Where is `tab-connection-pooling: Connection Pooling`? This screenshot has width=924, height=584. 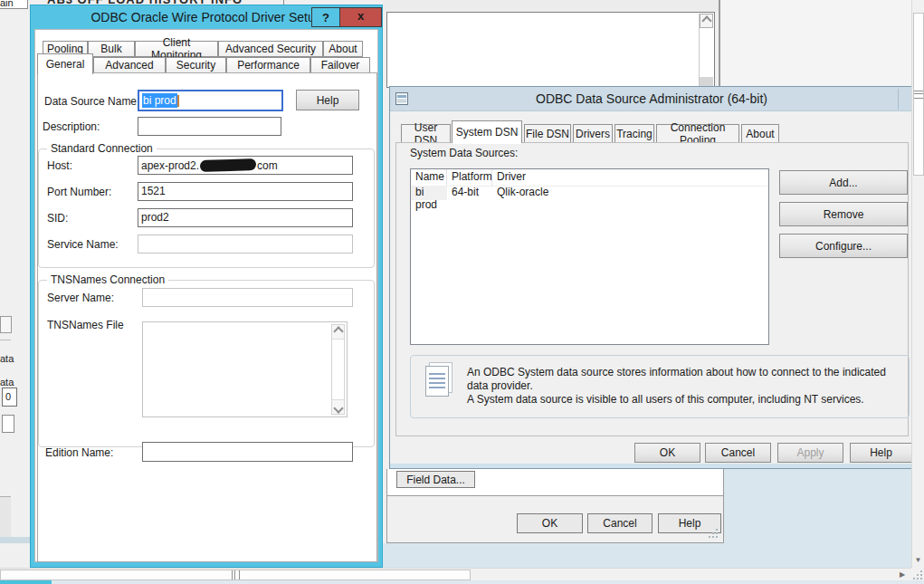 tab-connection-pooling: Connection Pooling is located at coordinates (698, 134).